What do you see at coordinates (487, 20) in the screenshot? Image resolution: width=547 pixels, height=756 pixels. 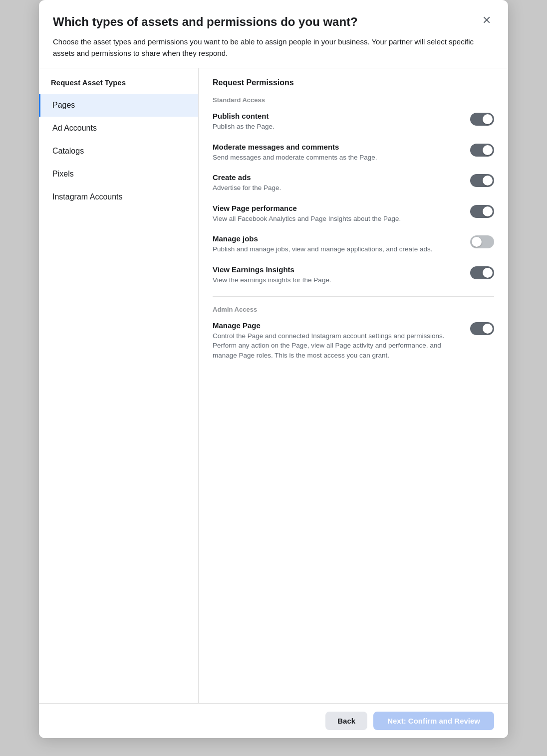 I see `close-button: ✕` at bounding box center [487, 20].